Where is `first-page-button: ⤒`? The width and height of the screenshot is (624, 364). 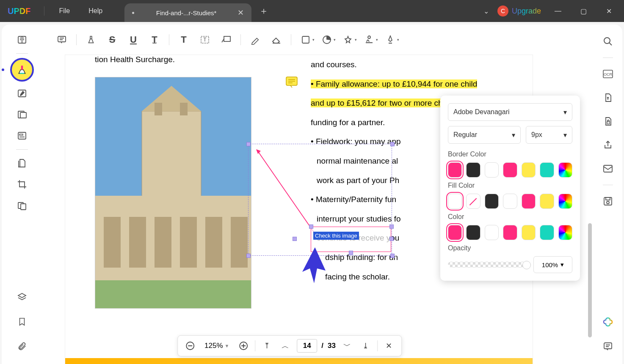 first-page-button: ⤒ is located at coordinates (267, 346).